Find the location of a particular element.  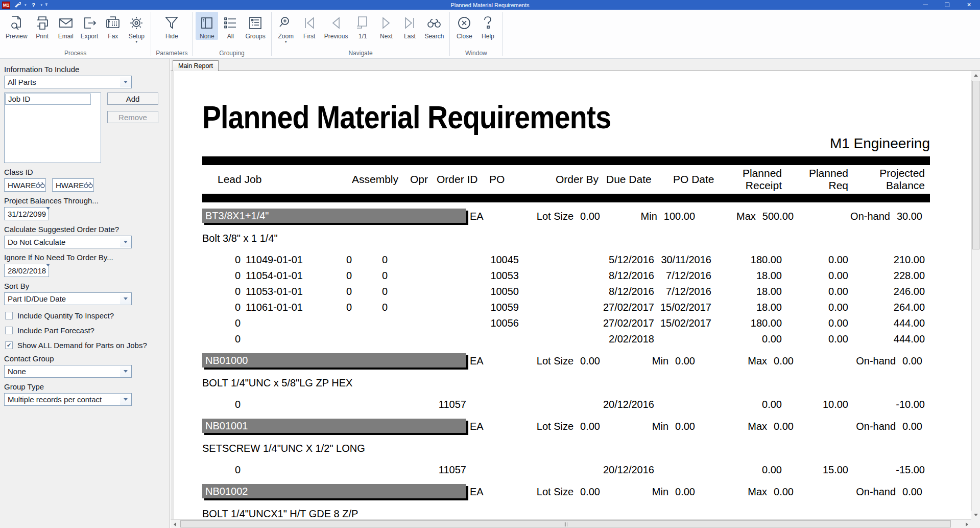

scroll-down-arrow is located at coordinates (975, 515).